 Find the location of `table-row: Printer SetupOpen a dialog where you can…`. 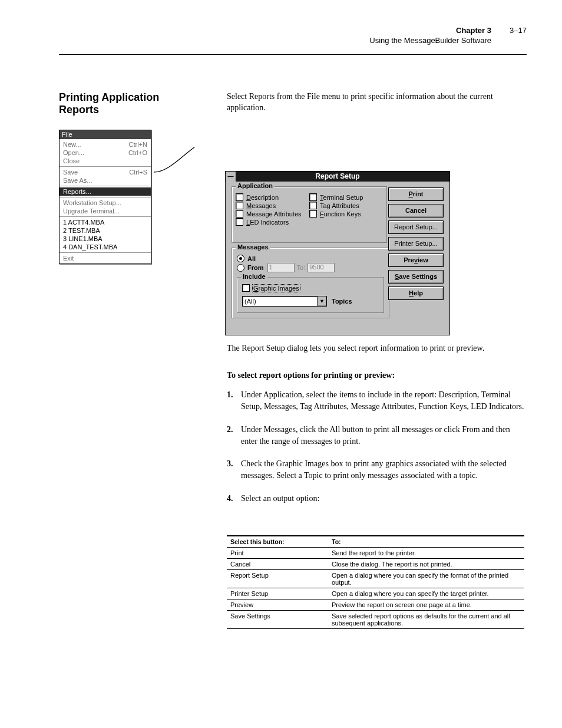

table-row: Printer SetupOpen a dialog where you can… is located at coordinates (376, 594).